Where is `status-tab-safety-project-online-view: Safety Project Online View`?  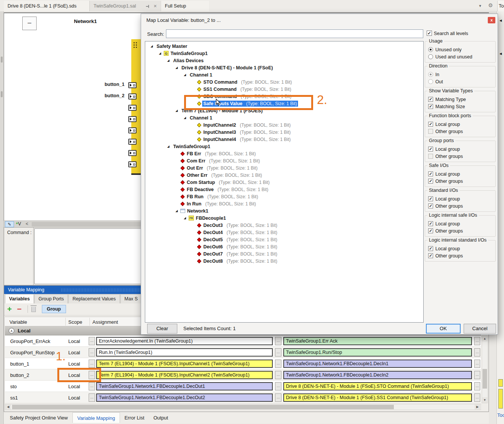 status-tab-safety-project-online-view: Safety Project Online View is located at coordinates (39, 418).